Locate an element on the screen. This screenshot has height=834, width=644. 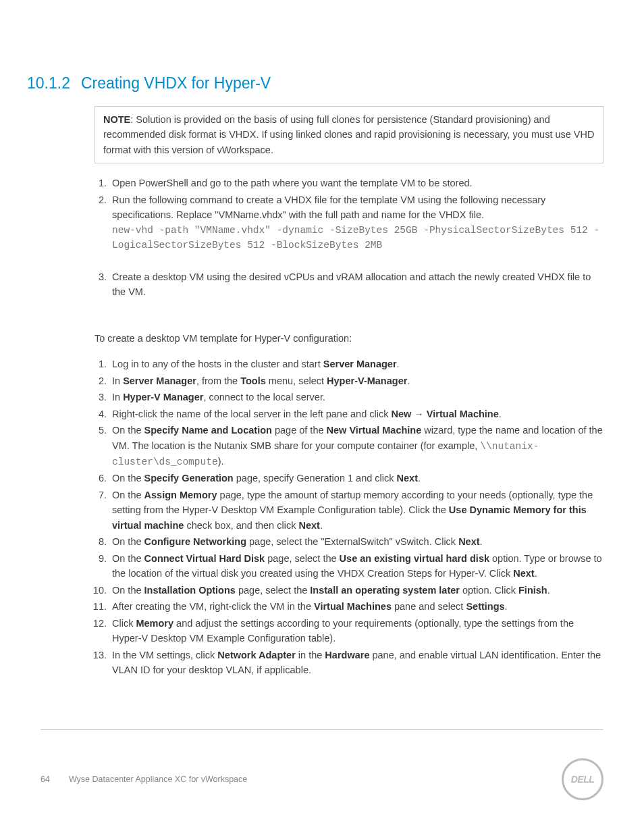
list-item: Run the following command to create a VH… is located at coordinates (356, 223).